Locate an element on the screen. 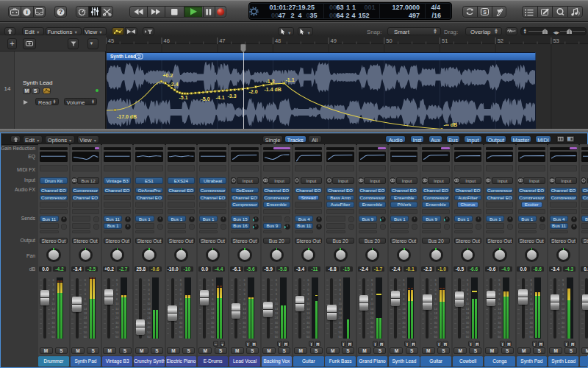 The width and height of the screenshot is (588, 368). svg-text: 45 is located at coordinates (111, 40).